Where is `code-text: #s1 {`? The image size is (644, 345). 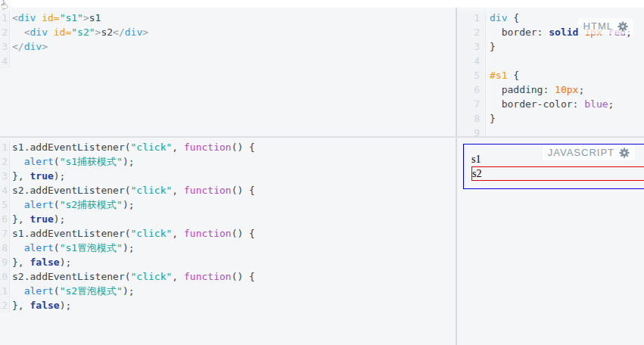 code-text: #s1 { is located at coordinates (502, 76).